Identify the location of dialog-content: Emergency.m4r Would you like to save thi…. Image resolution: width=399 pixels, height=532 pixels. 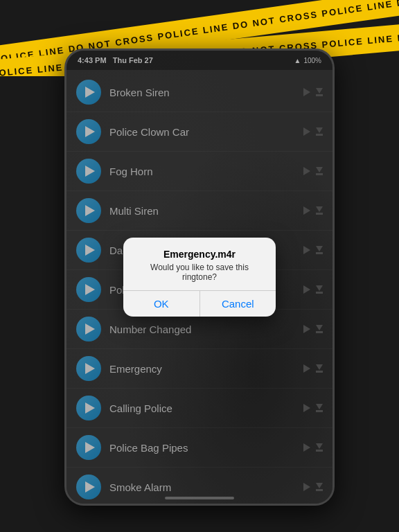
(200, 264).